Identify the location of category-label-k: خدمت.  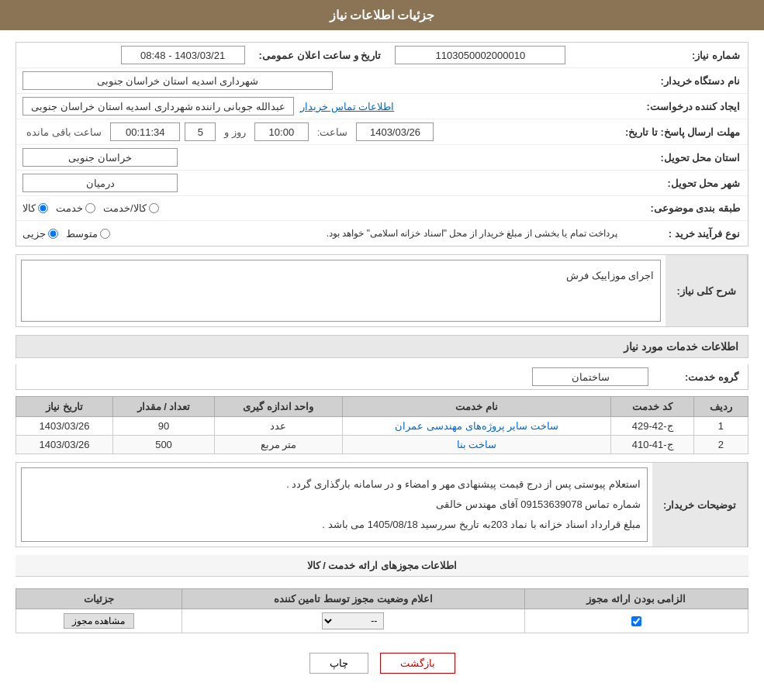
(70, 208).